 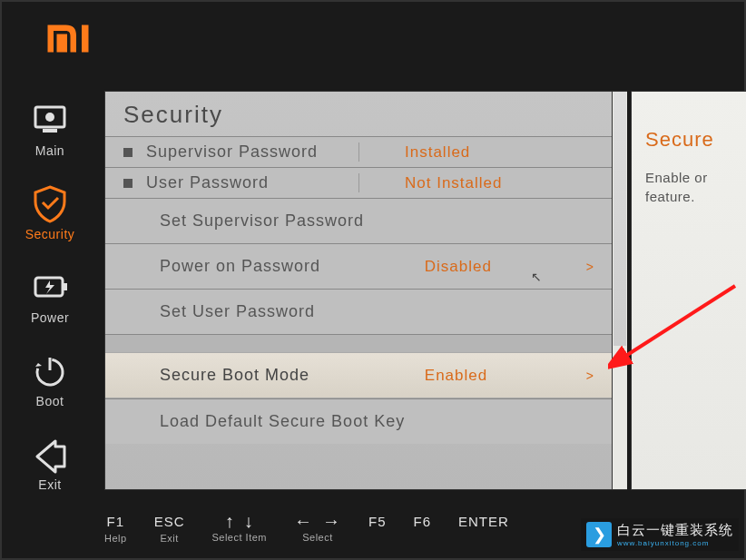 What do you see at coordinates (620, 290) in the screenshot?
I see `scrollbar` at bounding box center [620, 290].